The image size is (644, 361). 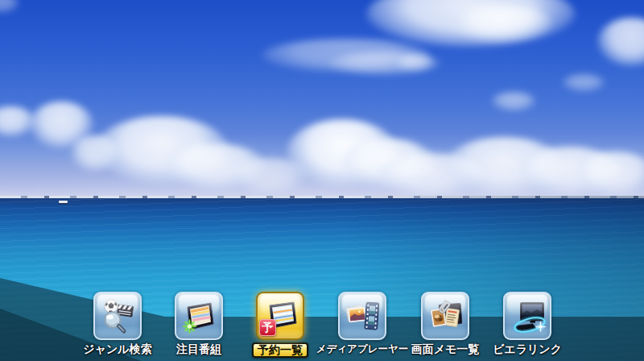 What do you see at coordinates (267, 327) in the screenshot?
I see `reservation-badge: 予` at bounding box center [267, 327].